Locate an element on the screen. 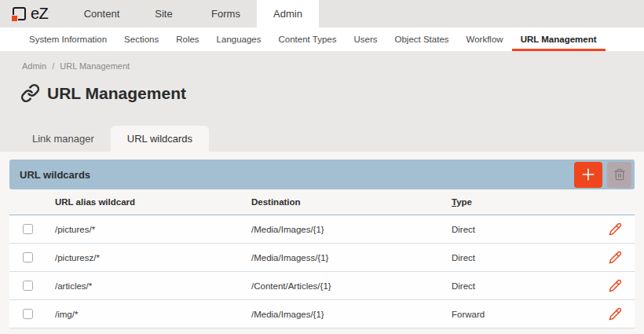 Image resolution: width=644 pixels, height=334 pixels. subnav-workflow: Workflow is located at coordinates (485, 39).